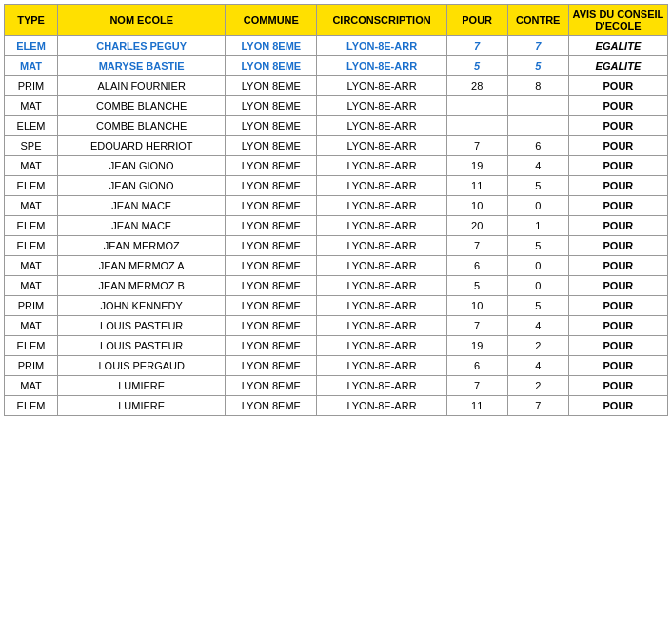  I want to click on cell-pour: 20, so click(477, 227).